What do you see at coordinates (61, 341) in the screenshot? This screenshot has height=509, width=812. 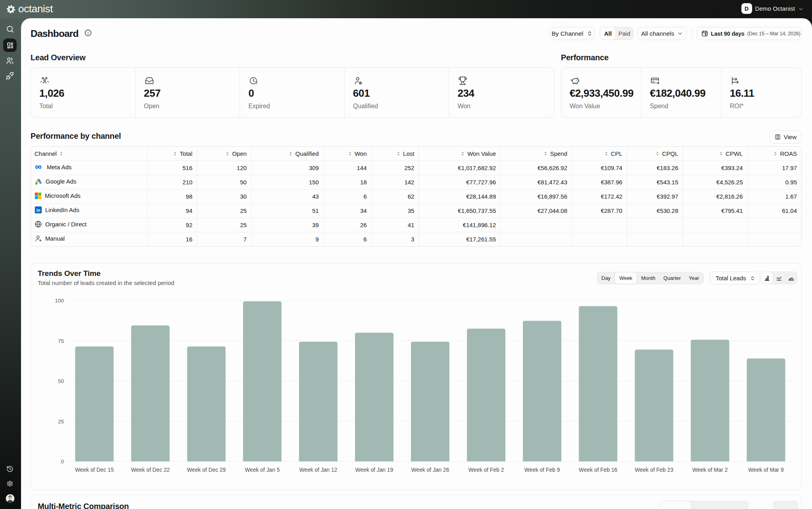 I see `svg-text: 75` at bounding box center [61, 341].